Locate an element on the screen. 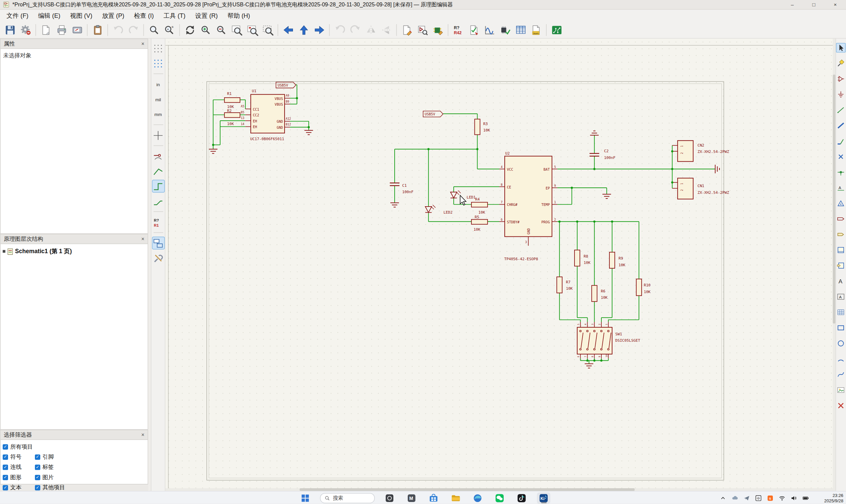 This screenshot has height=504, width=846. schematic-text: R6 is located at coordinates (603, 291).